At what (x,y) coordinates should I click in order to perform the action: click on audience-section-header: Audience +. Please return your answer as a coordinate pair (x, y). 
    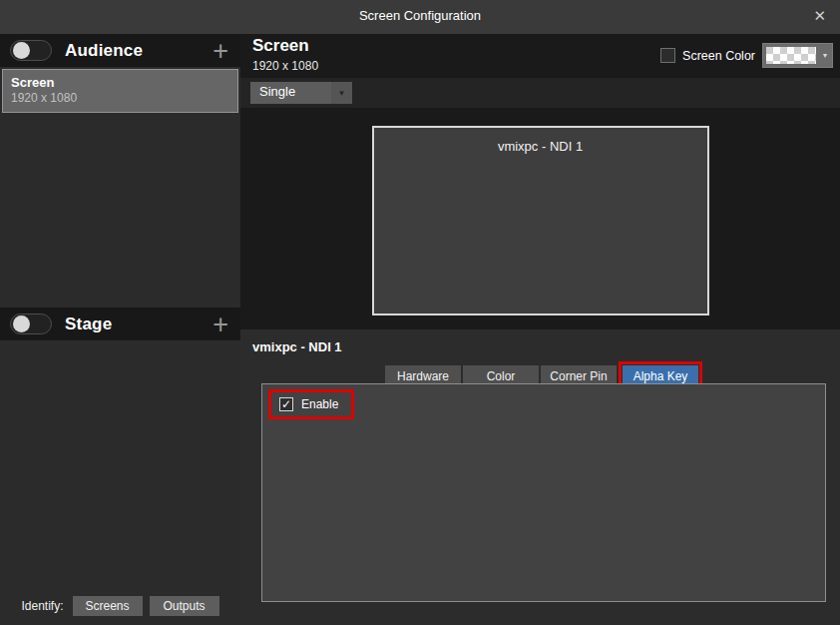
    Looking at the image, I should click on (120, 50).